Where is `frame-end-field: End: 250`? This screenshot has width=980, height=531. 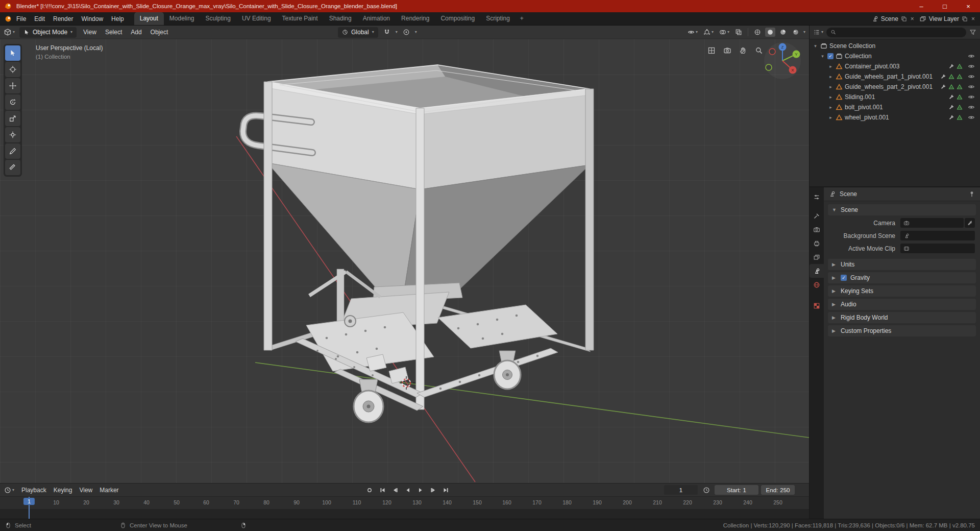
frame-end-field: End: 250 is located at coordinates (778, 490).